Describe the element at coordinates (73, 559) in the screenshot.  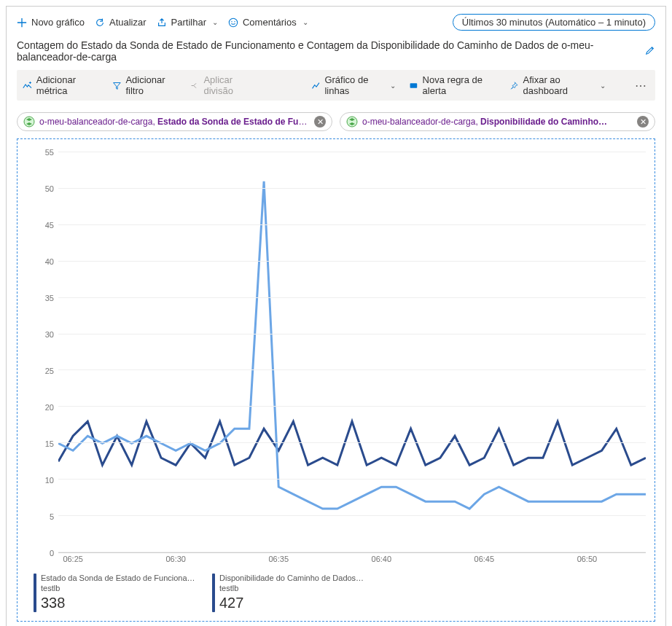
I see `x-tick-label: 06:25` at that location.